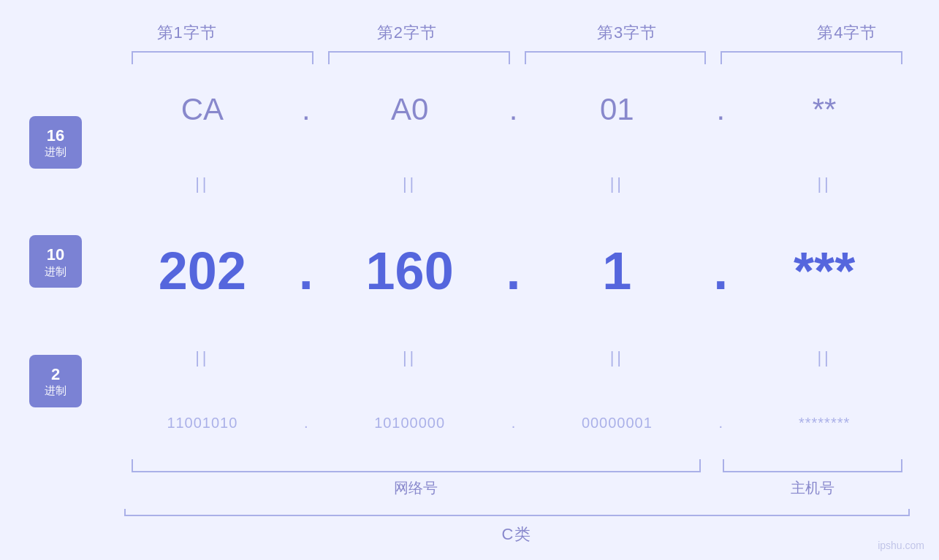 The height and width of the screenshot is (560, 939). What do you see at coordinates (513, 271) in the screenshot?
I see `dec-row: 202 . 160 . 1 . ***` at bounding box center [513, 271].